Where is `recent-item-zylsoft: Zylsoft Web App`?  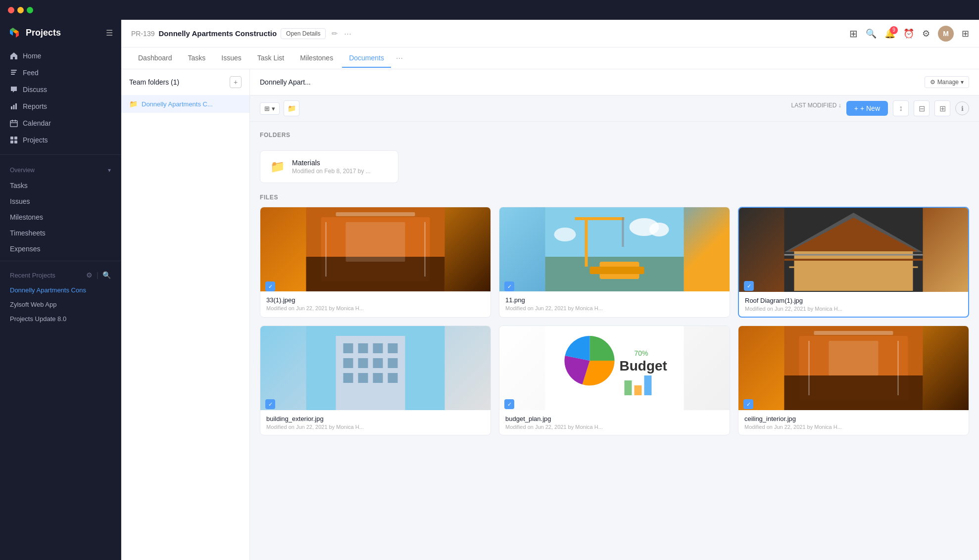
recent-item-zylsoft: Zylsoft Web App is located at coordinates (60, 305).